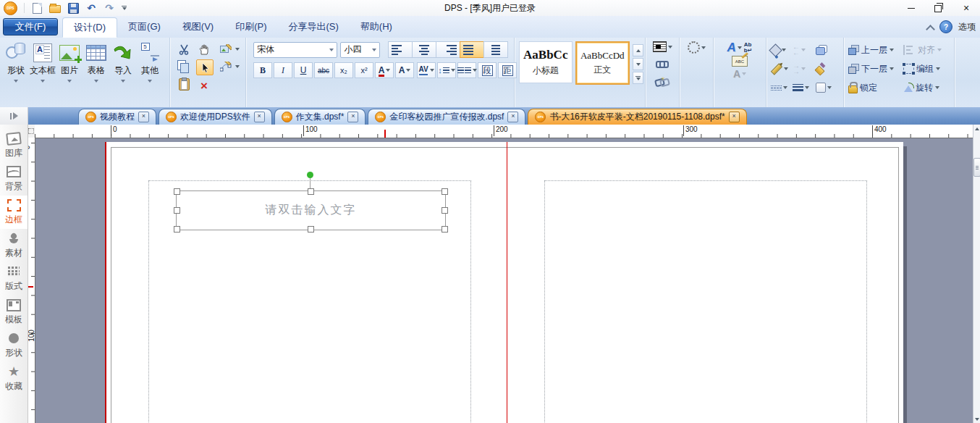 The image size is (980, 423). What do you see at coordinates (10, 9) in the screenshot?
I see `dps-logo-icon: DPS` at bounding box center [10, 9].